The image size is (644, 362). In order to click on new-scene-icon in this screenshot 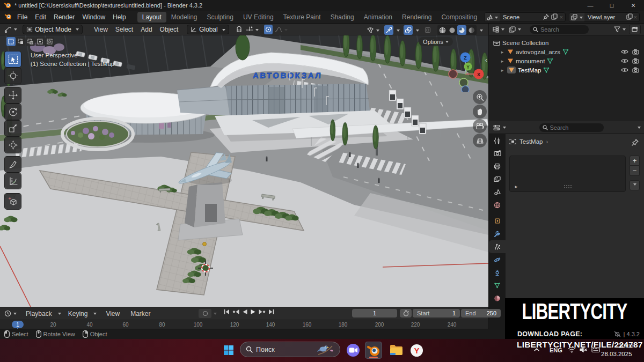, I will do `click(554, 17)`.